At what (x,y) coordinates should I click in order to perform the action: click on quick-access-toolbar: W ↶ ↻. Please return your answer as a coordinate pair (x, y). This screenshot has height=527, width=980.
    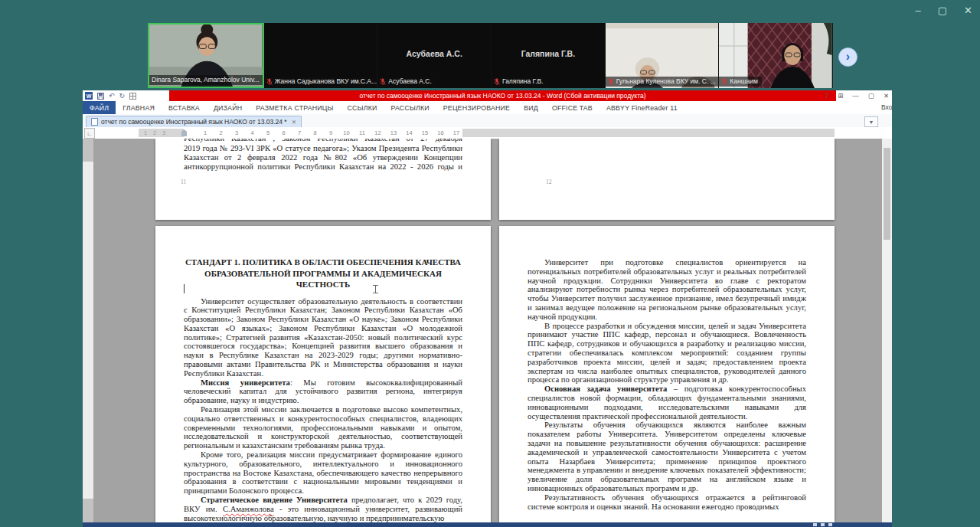
    Looking at the image, I should click on (126, 96).